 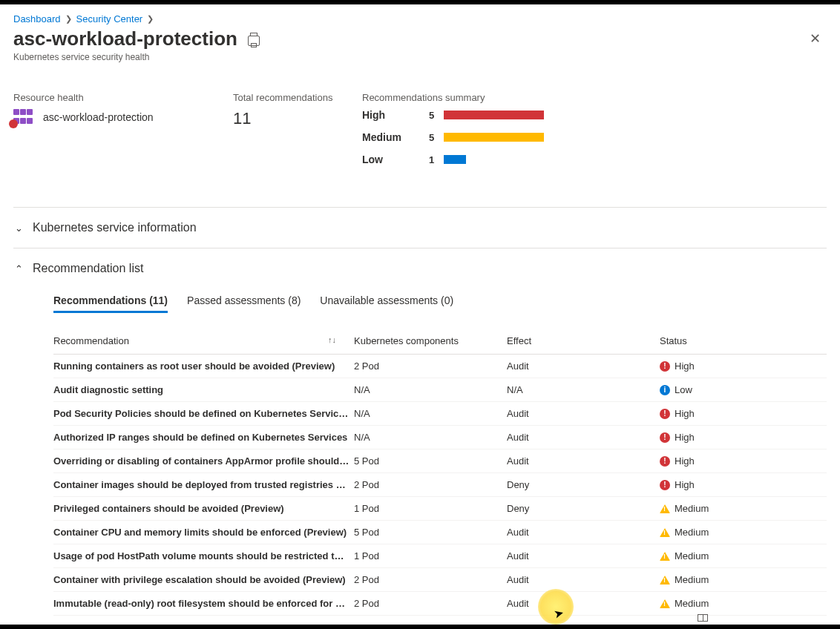 What do you see at coordinates (440, 414) in the screenshot?
I see `table-row: Pod Security Policies should be defined …` at bounding box center [440, 414].